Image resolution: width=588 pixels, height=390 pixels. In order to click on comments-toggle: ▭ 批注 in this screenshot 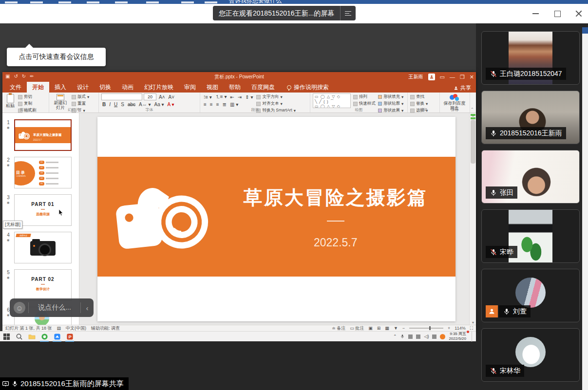, I will do `click(357, 328)`.